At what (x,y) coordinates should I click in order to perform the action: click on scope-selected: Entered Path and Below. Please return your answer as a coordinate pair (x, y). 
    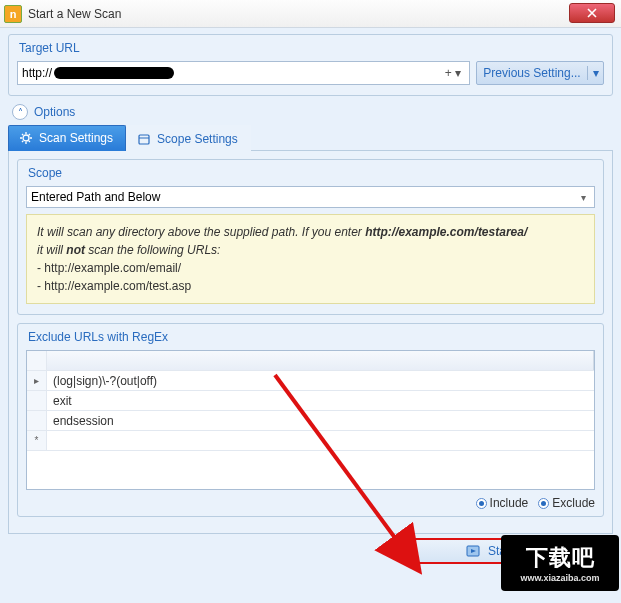
    Looking at the image, I should click on (96, 197).